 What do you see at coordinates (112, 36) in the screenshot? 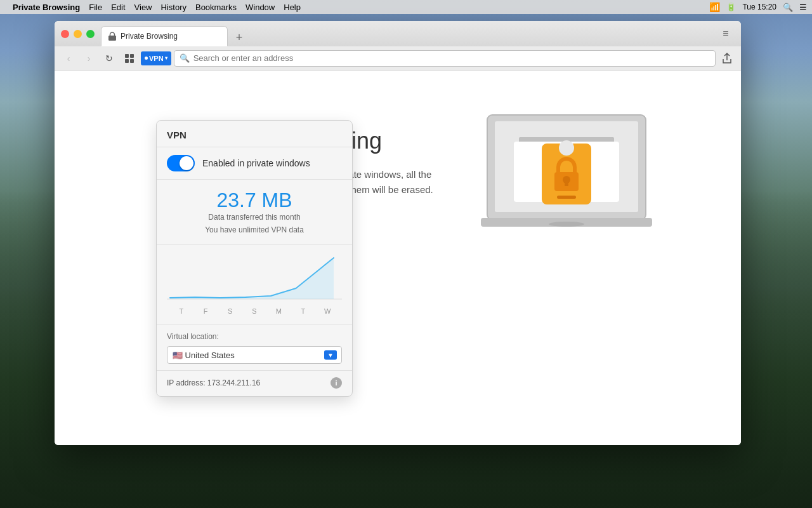
I see `tab-favicon` at bounding box center [112, 36].